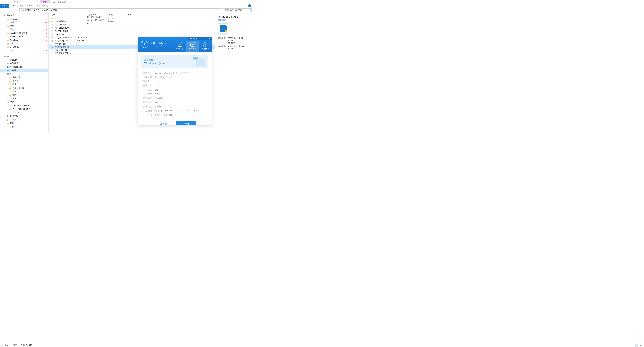 The image size is (644, 347). What do you see at coordinates (24, 63) in the screenshot?
I see `tree-item: ☁WPS网盘` at bounding box center [24, 63].